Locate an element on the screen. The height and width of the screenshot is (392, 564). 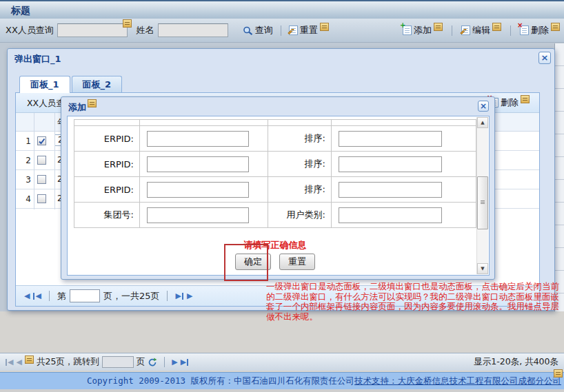
row-checkbox-checked is located at coordinates (41, 141).